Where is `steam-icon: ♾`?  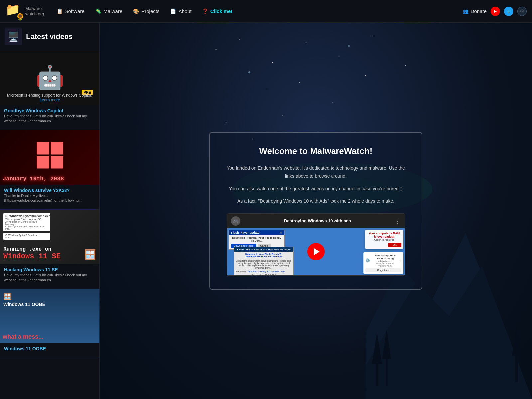
steam-icon: ♾ is located at coordinates (522, 11).